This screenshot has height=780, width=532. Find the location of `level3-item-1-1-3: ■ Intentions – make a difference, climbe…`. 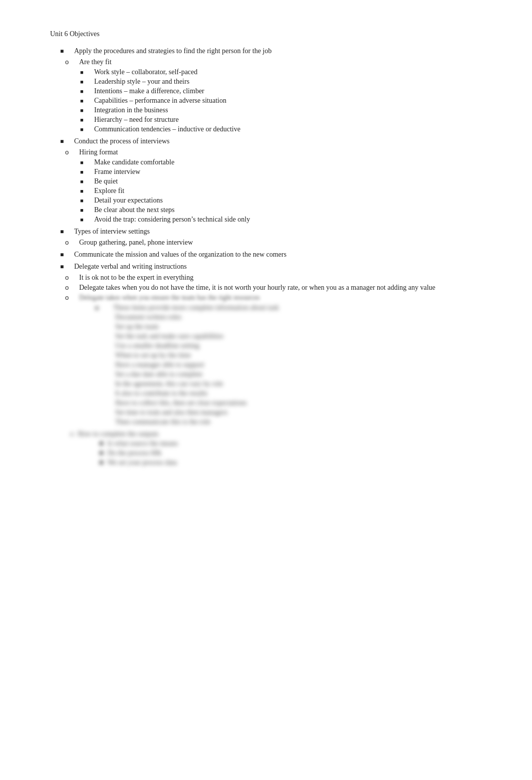

level3-item-1-1-3: ■ Intentions – make a difference, climbe… is located at coordinates (286, 91).